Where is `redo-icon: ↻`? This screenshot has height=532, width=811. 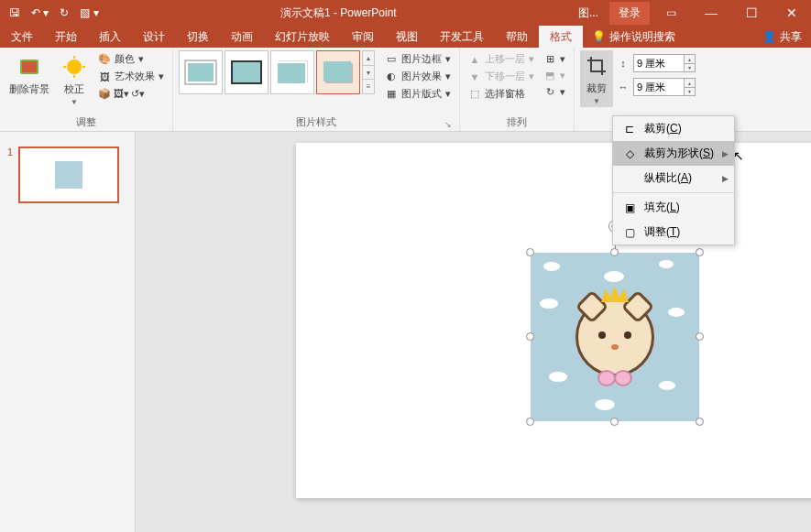 redo-icon: ↻ is located at coordinates (64, 13).